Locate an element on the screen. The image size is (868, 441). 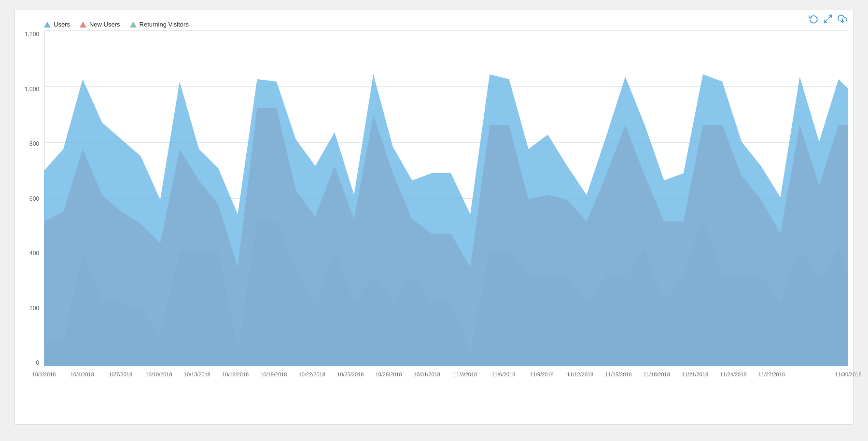
returning-legend-label: Returning Visitors is located at coordinates (164, 24).